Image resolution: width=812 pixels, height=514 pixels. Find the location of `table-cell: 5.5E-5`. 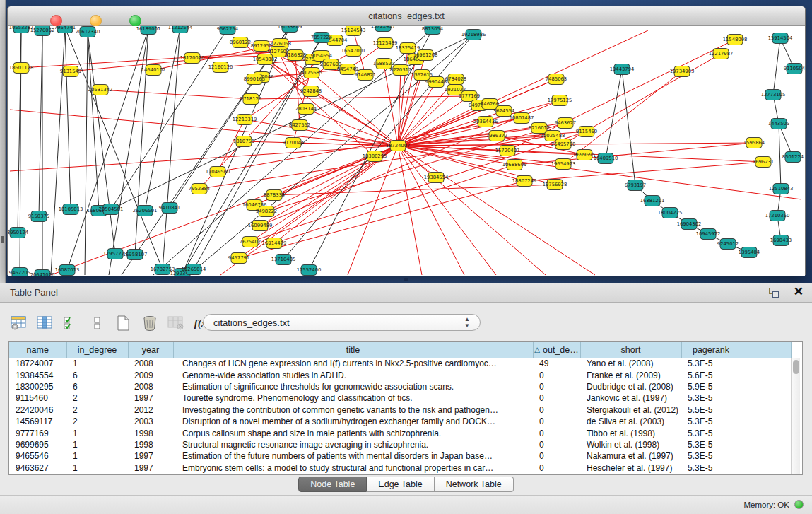

table-cell: 5.5E-5 is located at coordinates (711, 410).